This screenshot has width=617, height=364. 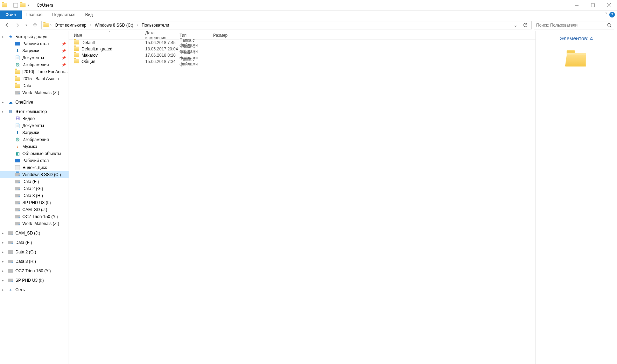 I want to click on sidebar-item-downloads: ⬇ Загрузки 📌, so click(x=34, y=51).